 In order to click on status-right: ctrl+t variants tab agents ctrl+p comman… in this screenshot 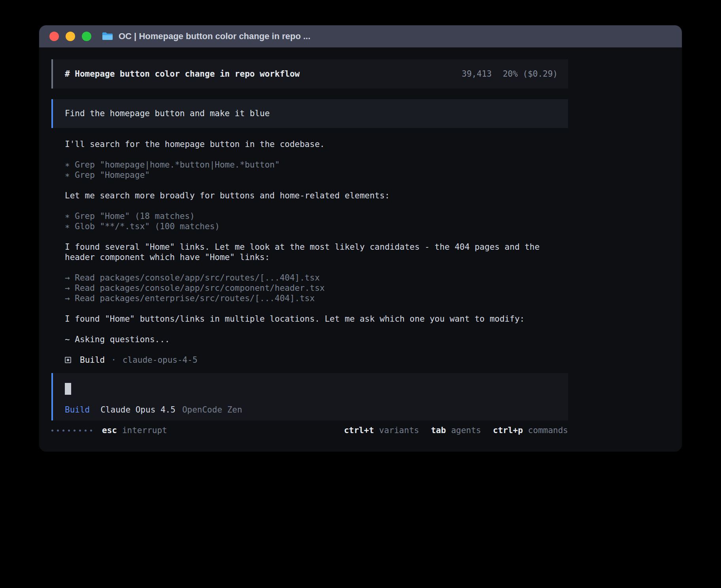, I will do `click(456, 430)`.